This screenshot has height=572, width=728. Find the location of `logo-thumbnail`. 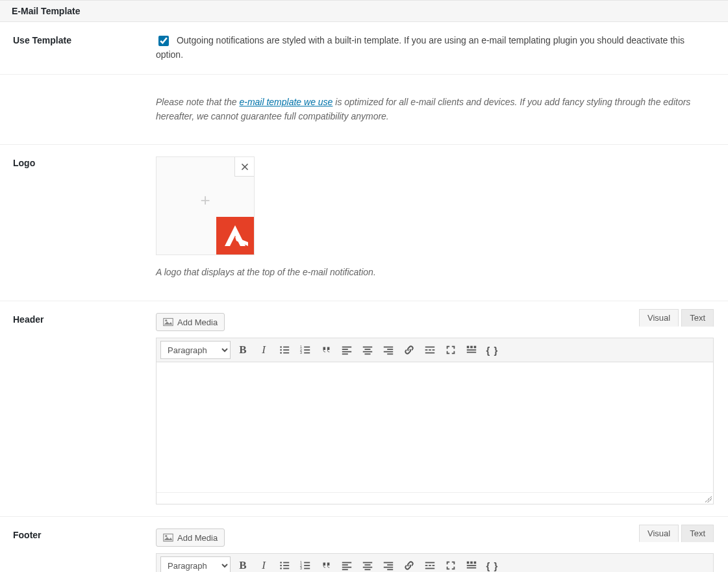

logo-thumbnail is located at coordinates (235, 236).